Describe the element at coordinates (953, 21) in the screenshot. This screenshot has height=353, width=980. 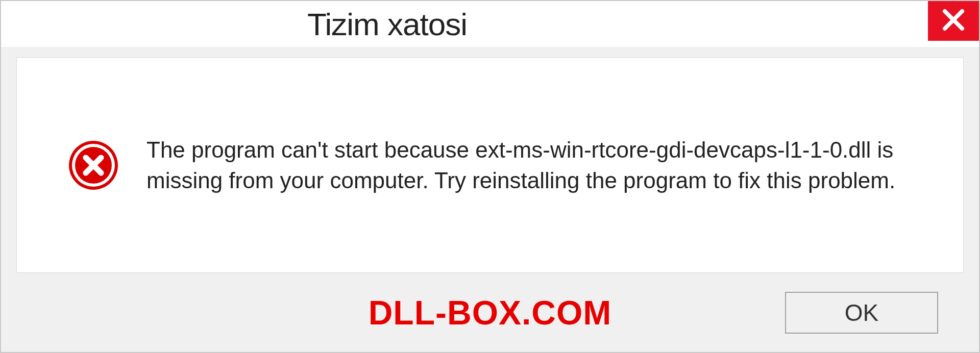
I see `close-icon` at that location.